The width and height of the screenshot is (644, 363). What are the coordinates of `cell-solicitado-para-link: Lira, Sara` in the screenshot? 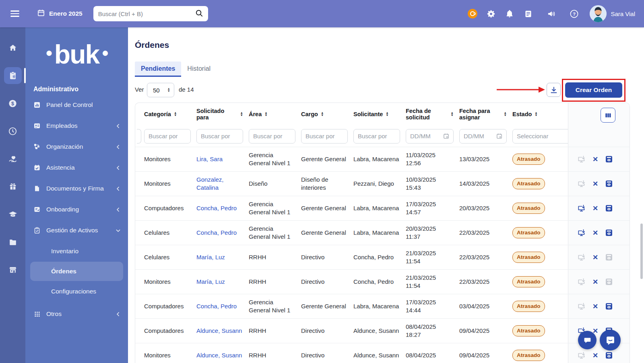 It's located at (209, 159).